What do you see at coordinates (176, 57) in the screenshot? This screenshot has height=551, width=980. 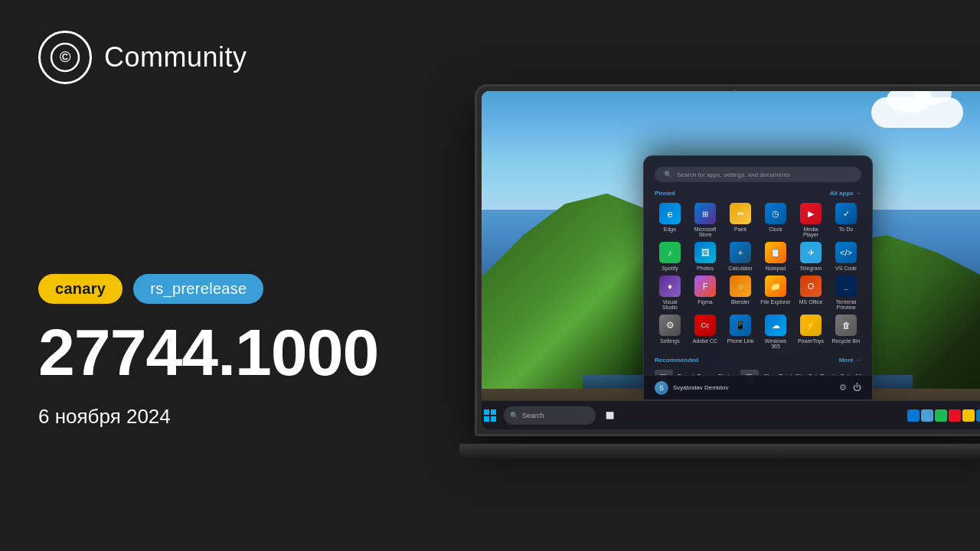 I see `brand-title: Community` at bounding box center [176, 57].